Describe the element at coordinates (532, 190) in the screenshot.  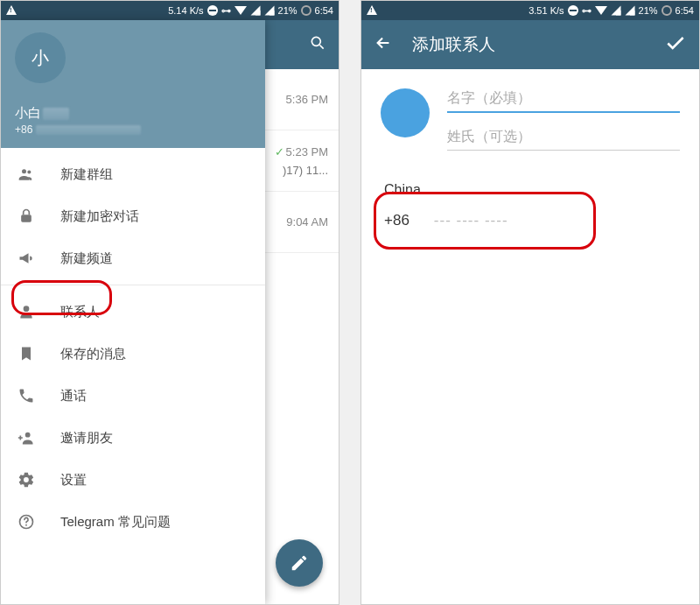
I see `country-selector: China` at that location.